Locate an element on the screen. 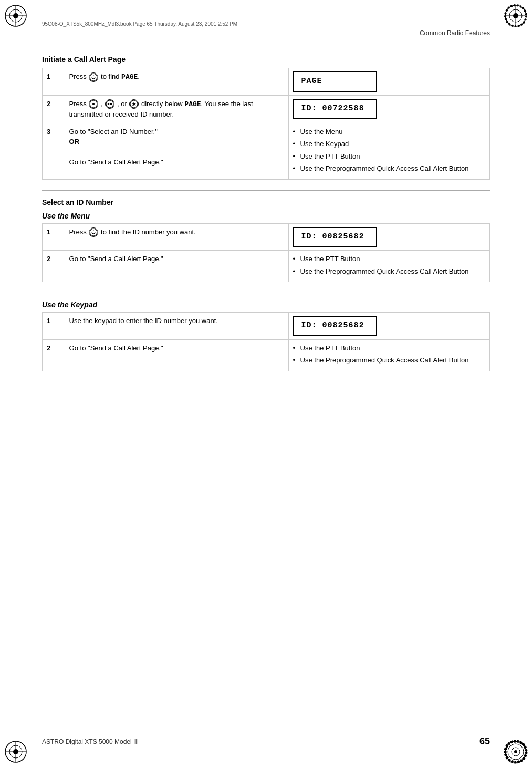 The width and height of the screenshot is (532, 768). step3-alt: Go to "Send a Call Alert Page." is located at coordinates (117, 162).